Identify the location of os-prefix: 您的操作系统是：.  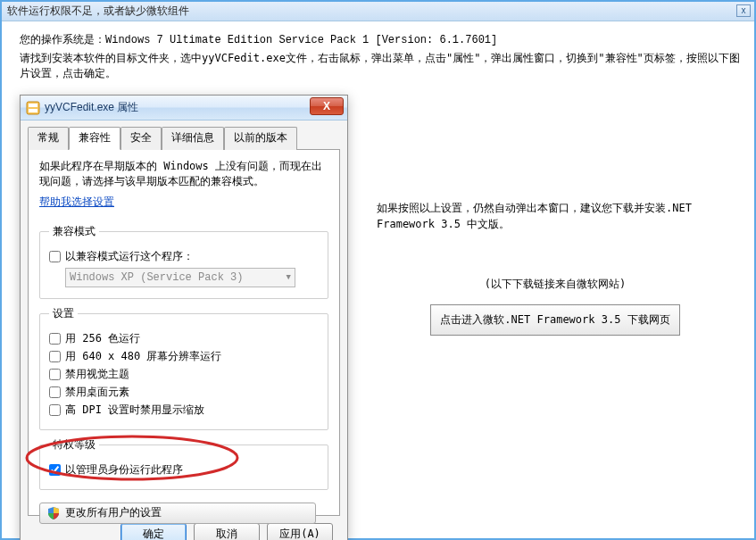
(62, 39).